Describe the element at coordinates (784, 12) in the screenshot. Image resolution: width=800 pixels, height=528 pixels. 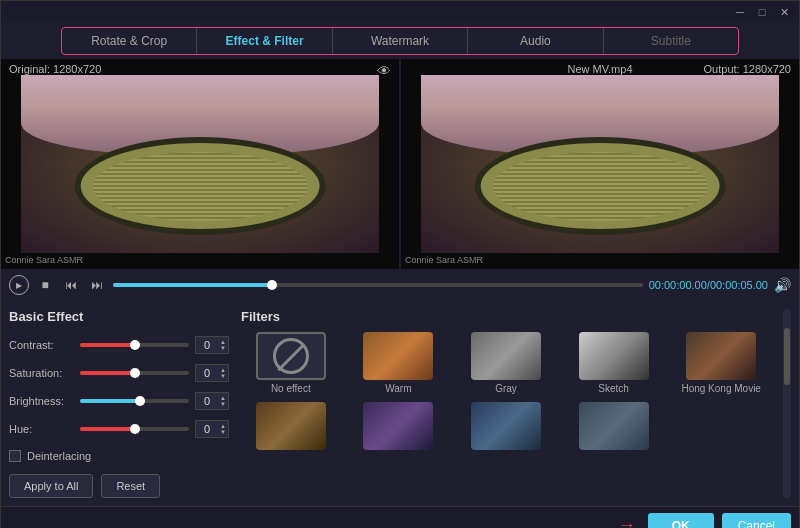
I see `close-button: ✕` at that location.